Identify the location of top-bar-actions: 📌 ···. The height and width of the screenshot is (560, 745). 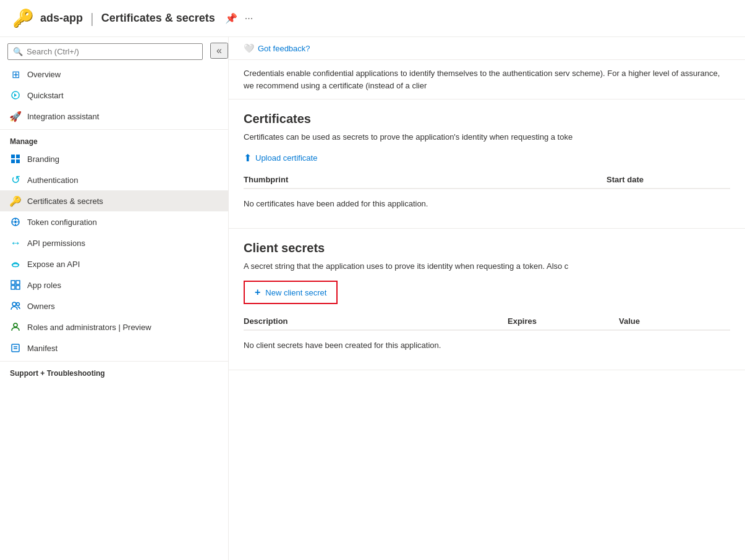
(239, 19).